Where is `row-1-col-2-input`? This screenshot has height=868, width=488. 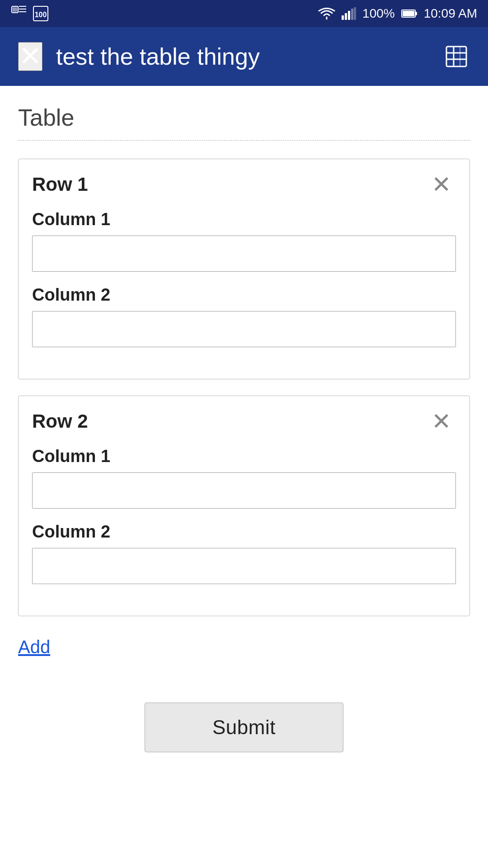
row-1-col-2-input is located at coordinates (244, 329).